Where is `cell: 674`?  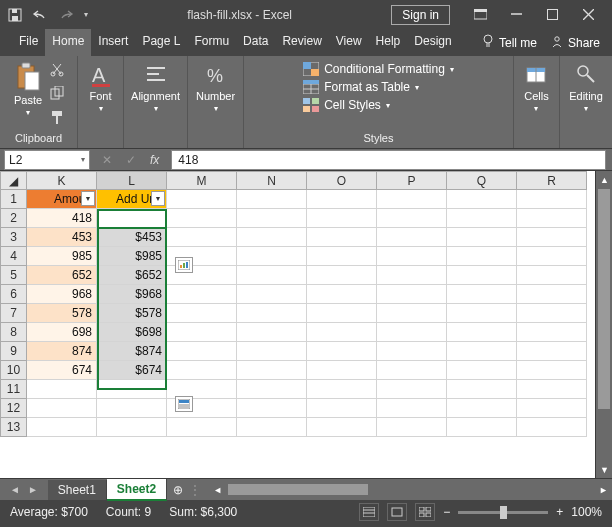
cell: 674 is located at coordinates (62, 370).